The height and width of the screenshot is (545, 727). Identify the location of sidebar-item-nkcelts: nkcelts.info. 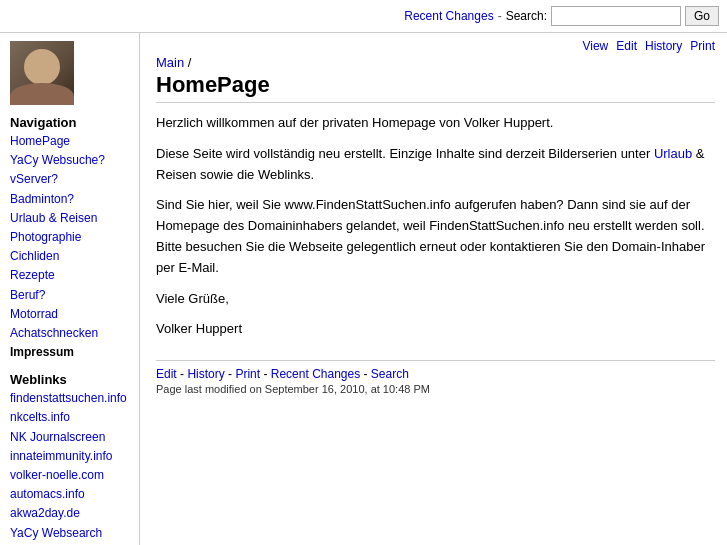
(70, 418).